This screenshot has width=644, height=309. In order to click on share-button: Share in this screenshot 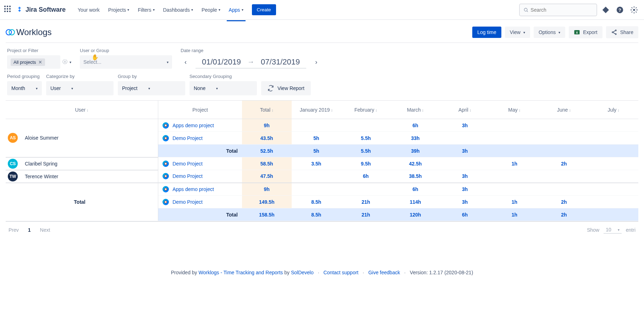, I will do `click(622, 32)`.